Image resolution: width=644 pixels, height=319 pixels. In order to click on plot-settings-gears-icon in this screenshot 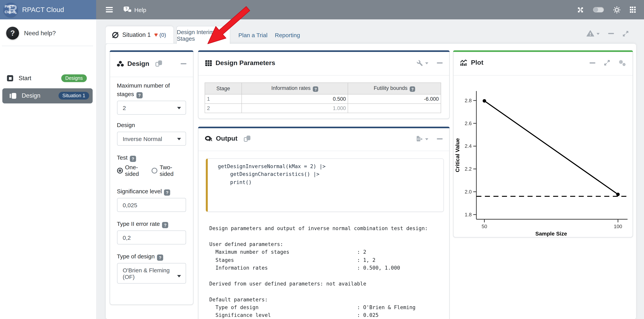, I will do `click(622, 63)`.